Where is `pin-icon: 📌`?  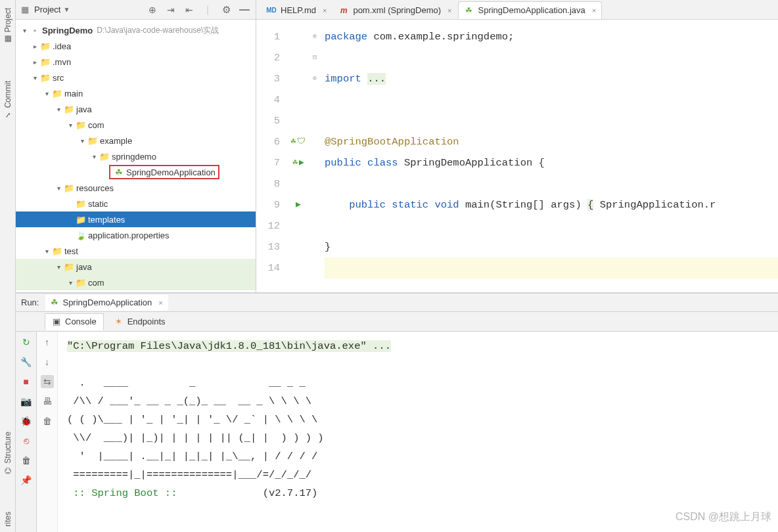 pin-icon: 📌 is located at coordinates (26, 480).